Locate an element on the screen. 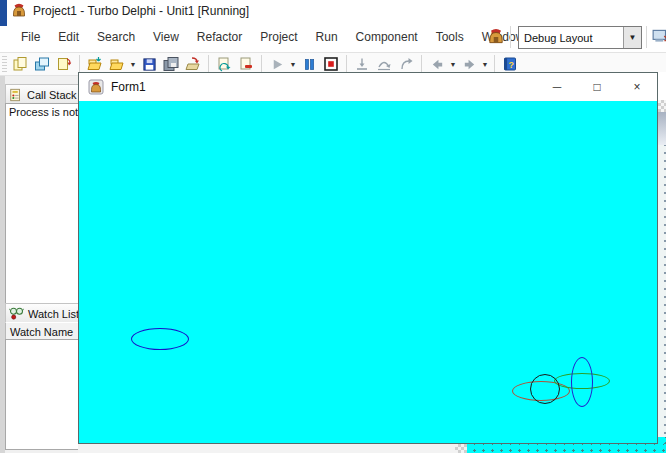 The height and width of the screenshot is (453, 666). open-icon is located at coordinates (95, 64).